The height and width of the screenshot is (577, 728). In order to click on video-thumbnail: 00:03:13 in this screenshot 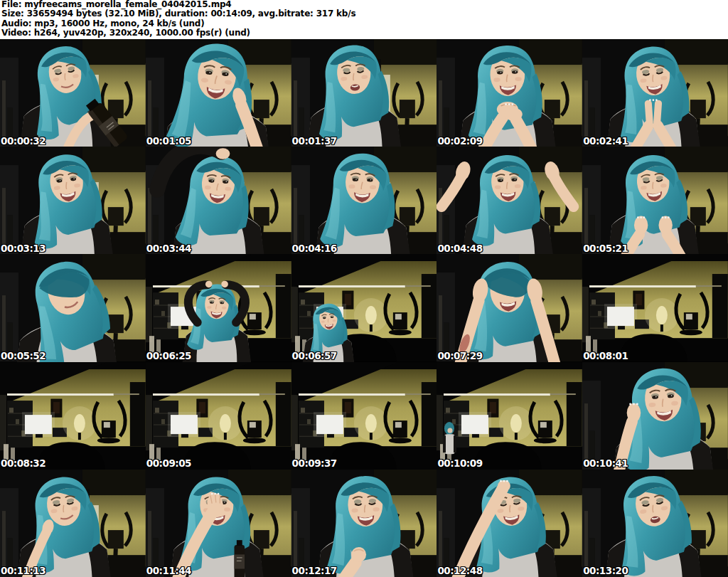, I will do `click(73, 201)`.